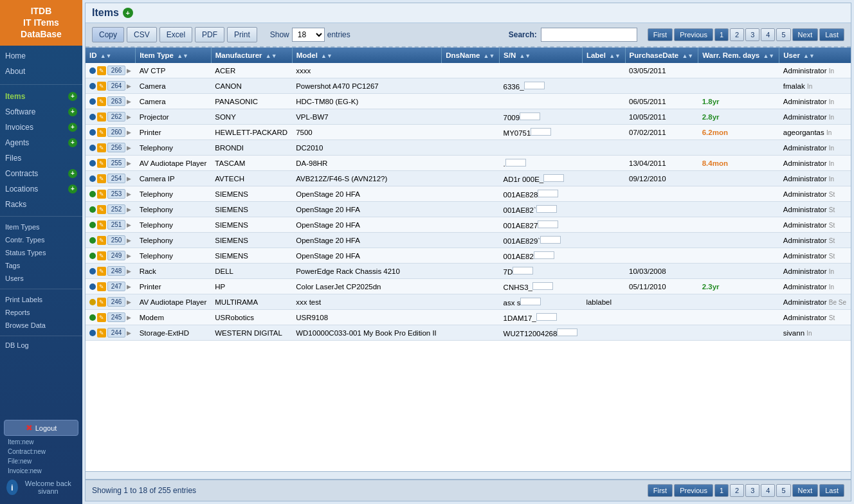 This screenshot has height=504, width=854. What do you see at coordinates (603, 55) in the screenshot?
I see `col-label: Label ▲▼` at bounding box center [603, 55].